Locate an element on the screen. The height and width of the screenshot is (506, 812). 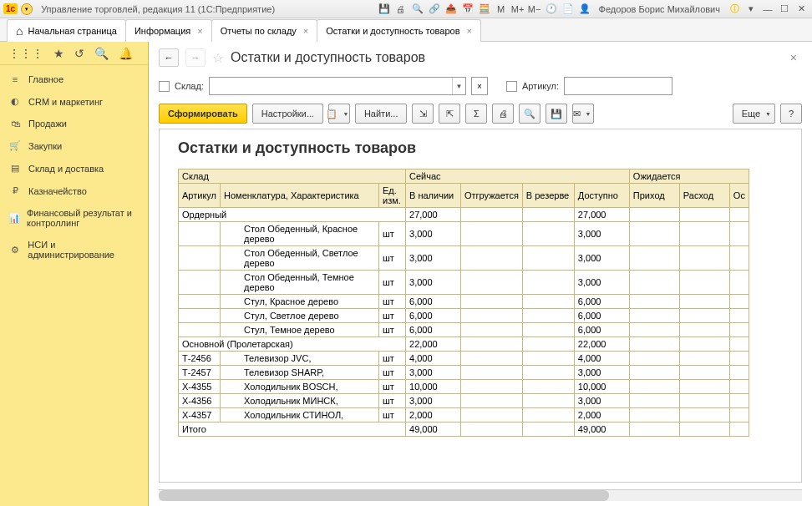
table-row: Стол Обеденный, Темное деревошт3,0003,00… is located at coordinates (464, 282).